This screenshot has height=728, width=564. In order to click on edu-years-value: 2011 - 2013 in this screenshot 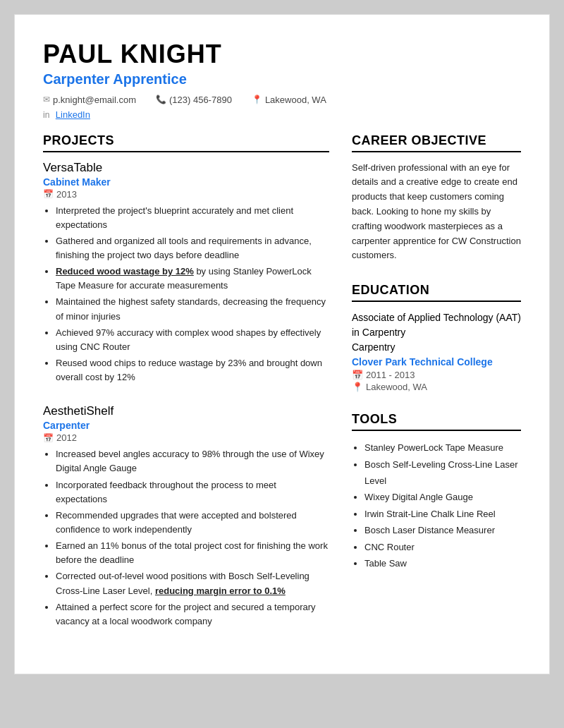, I will do `click(391, 375)`.